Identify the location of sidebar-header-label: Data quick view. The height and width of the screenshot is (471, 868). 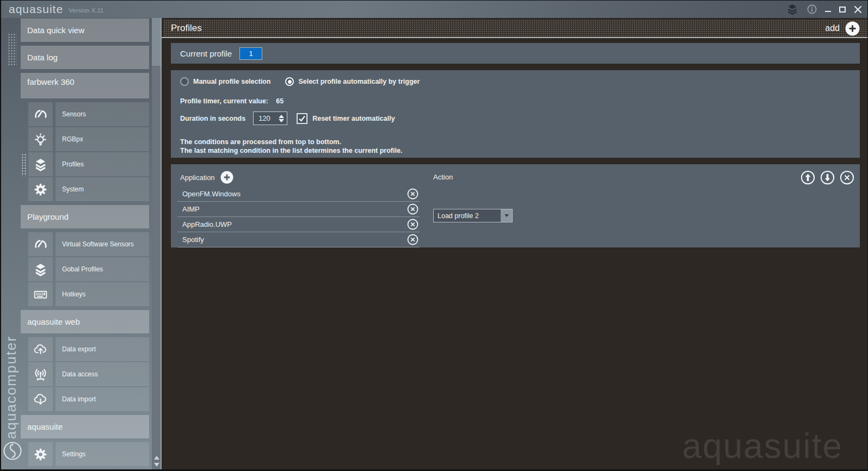
(56, 30).